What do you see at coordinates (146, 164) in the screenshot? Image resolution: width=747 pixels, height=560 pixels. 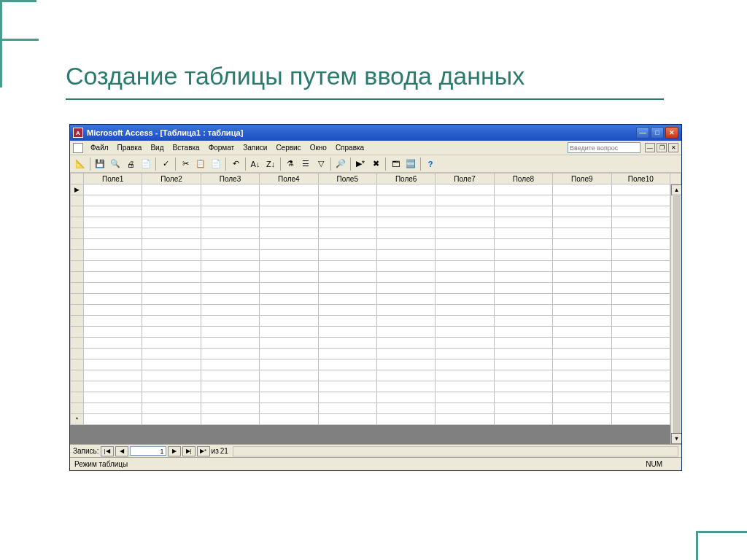 I see `preview-button: 📄` at bounding box center [146, 164].